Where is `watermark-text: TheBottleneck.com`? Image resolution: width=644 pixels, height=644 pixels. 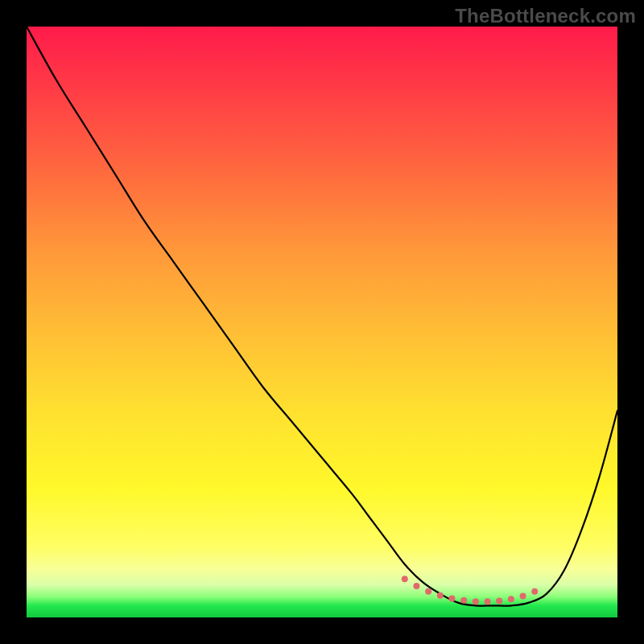
watermark-text: TheBottleneck.com is located at coordinates (546, 16).